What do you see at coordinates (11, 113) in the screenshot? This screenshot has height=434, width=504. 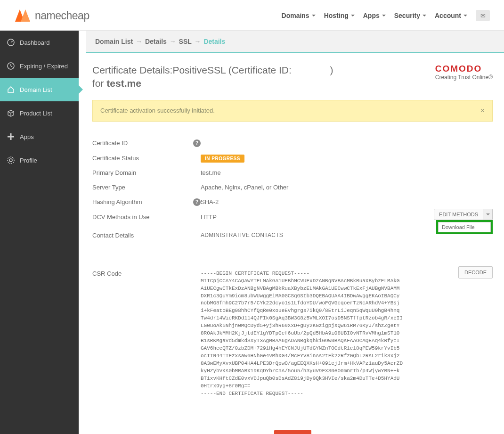 I see `box-icon` at bounding box center [11, 113].